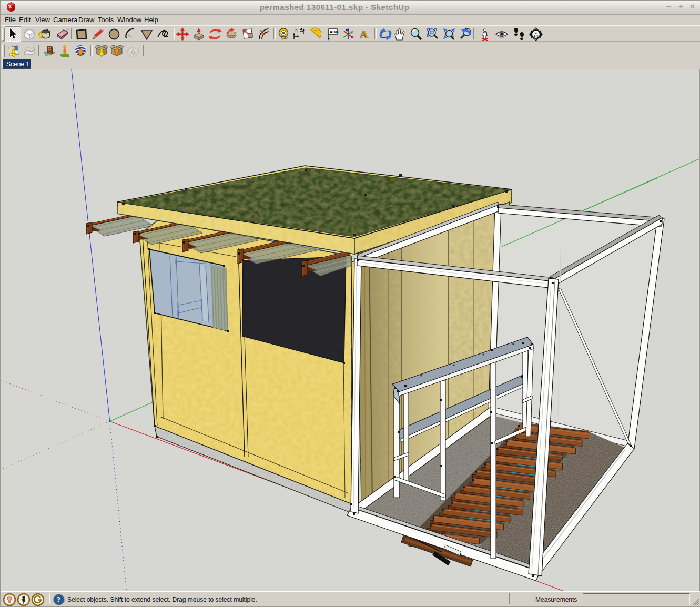 This screenshot has width=700, height=607. Describe the element at coordinates (334, 32) in the screenshot. I see `svg-text: ABC` at that location.